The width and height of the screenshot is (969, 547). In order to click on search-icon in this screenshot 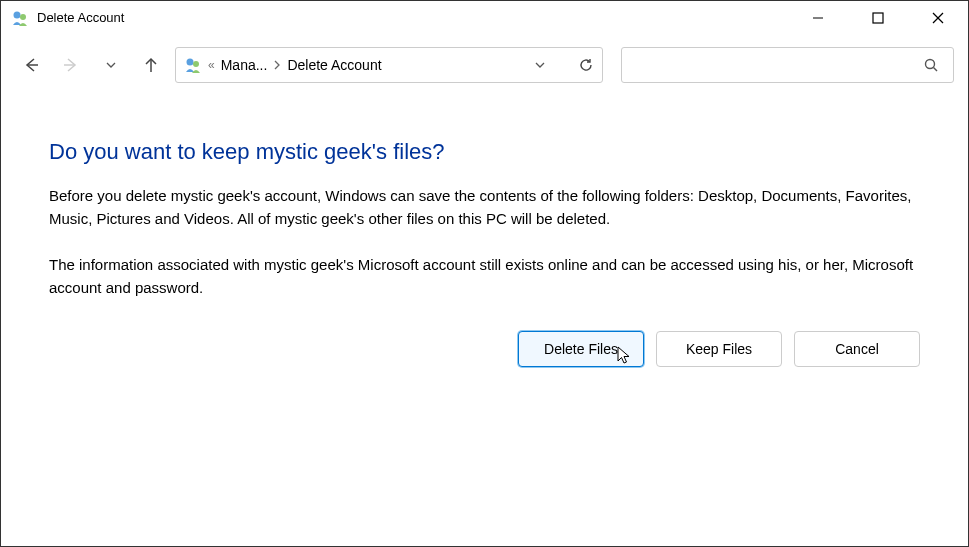, I will do `click(931, 65)`.